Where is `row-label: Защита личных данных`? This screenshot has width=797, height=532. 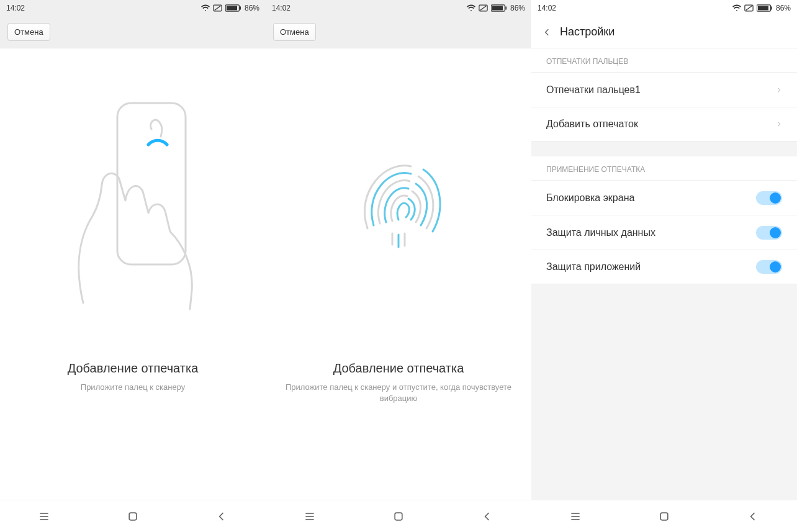 row-label: Защита личных данных is located at coordinates (601, 233).